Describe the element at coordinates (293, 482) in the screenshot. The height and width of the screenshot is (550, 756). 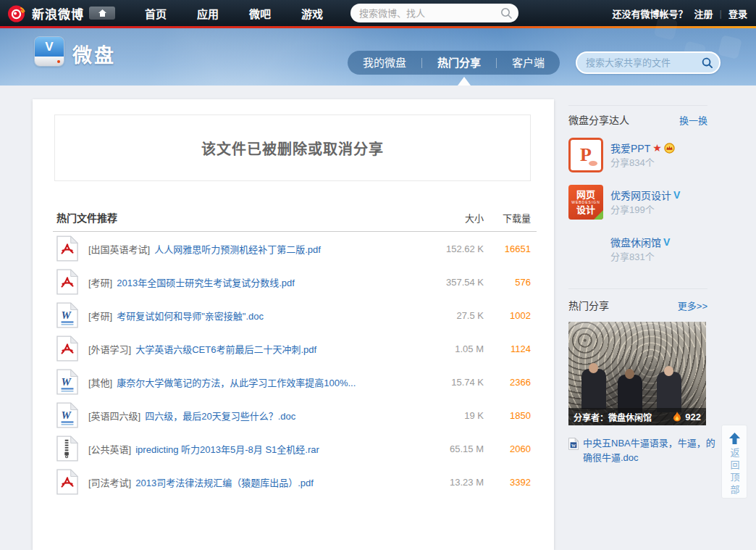
I see `table-row: [司法考试] 2013司考法律法规汇编（猿题库出品）.pdf 13.23 M 3…` at that location.